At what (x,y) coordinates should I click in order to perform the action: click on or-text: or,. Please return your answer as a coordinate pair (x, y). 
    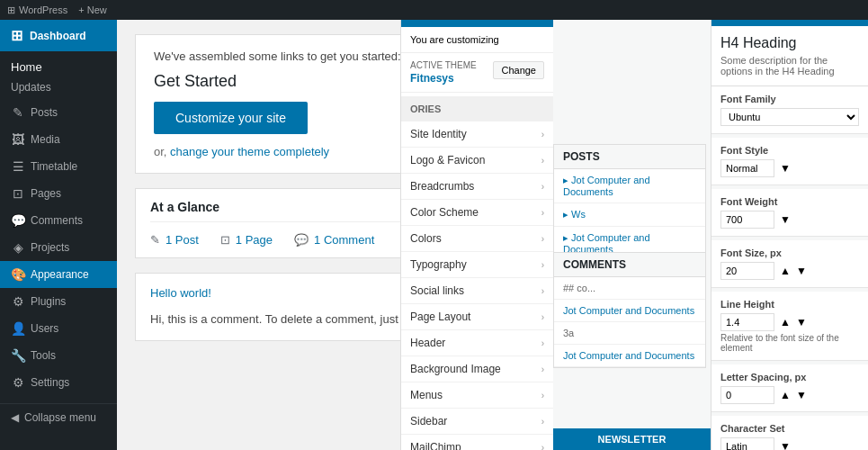
    Looking at the image, I should click on (162, 151).